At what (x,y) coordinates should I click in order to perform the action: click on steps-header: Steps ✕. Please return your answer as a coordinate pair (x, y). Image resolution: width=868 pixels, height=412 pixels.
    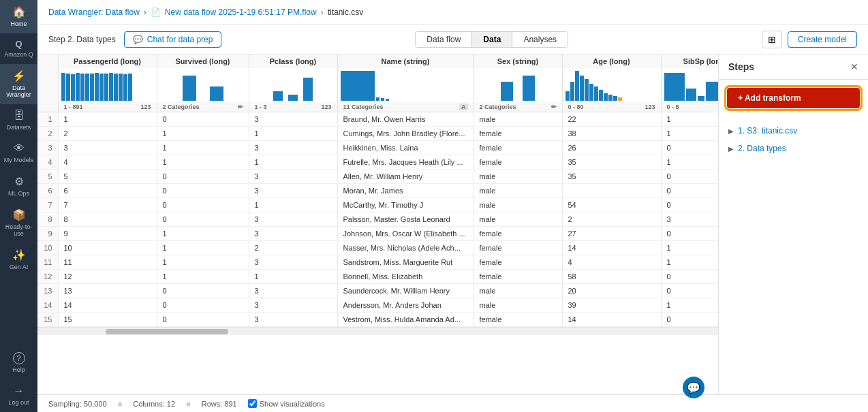
    Looking at the image, I should click on (793, 67).